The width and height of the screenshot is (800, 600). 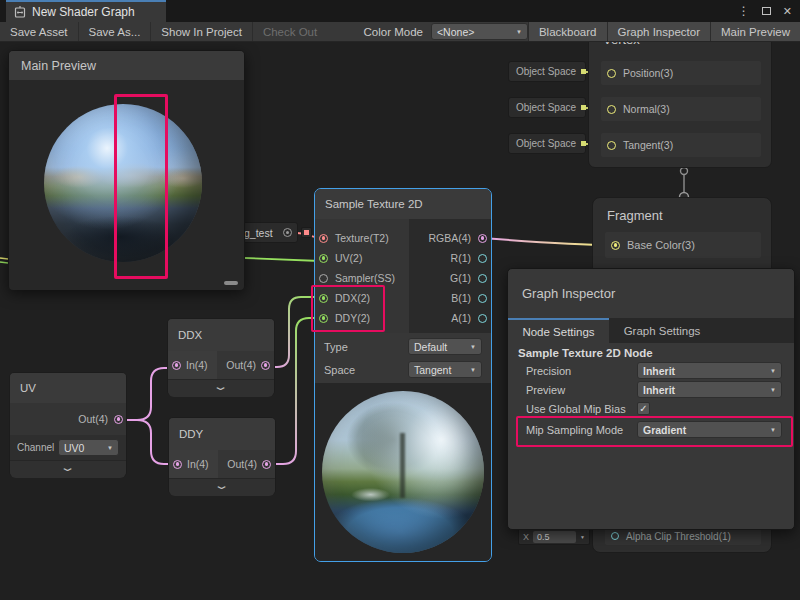 I want to click on uv-collapse-button: ⌄, so click(x=68, y=469).